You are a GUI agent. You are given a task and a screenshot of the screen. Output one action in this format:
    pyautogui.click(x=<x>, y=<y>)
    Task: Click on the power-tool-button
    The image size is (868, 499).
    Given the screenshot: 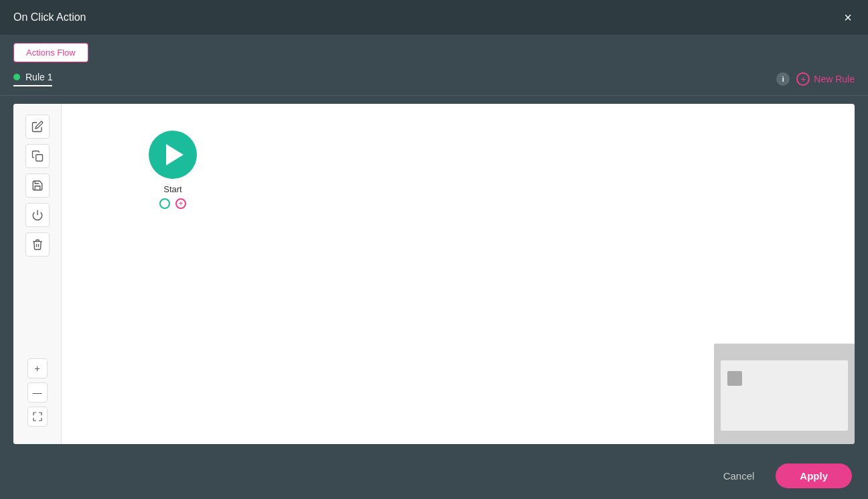 What is the action you would take?
    pyautogui.click(x=38, y=215)
    